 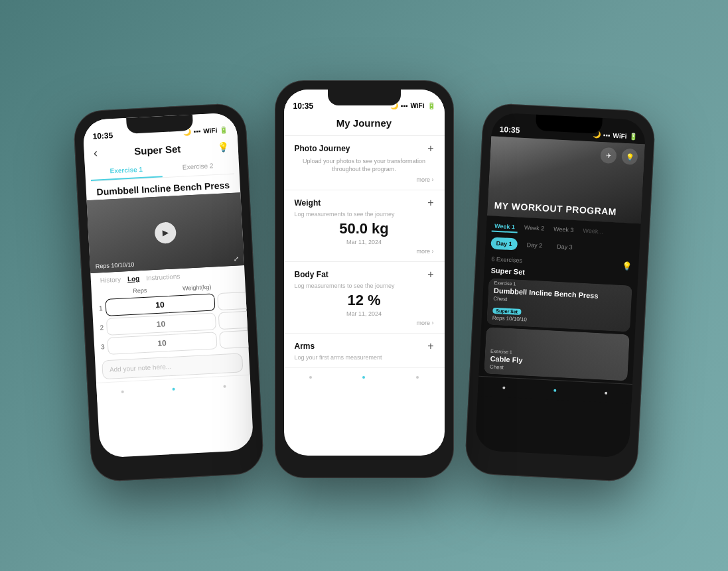 What do you see at coordinates (364, 229) in the screenshot?
I see `weight-value: 50.0 kg` at bounding box center [364, 229].